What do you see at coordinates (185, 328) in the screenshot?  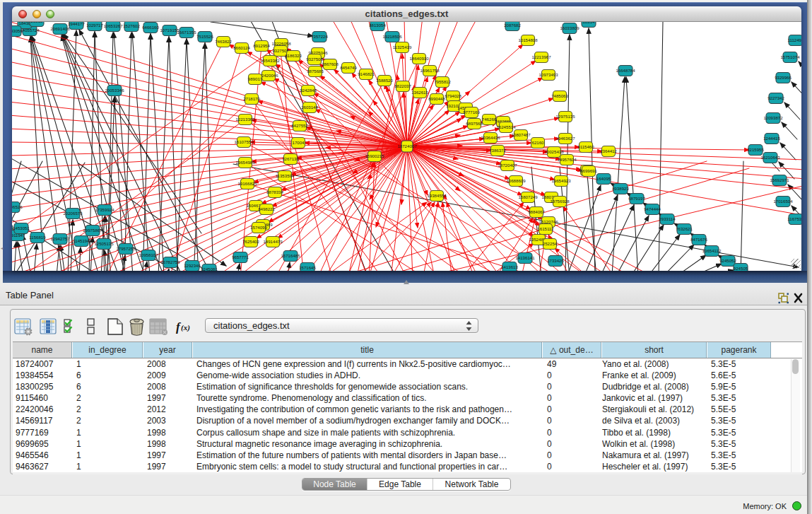 I see `svg-text: (x)` at bounding box center [185, 328].